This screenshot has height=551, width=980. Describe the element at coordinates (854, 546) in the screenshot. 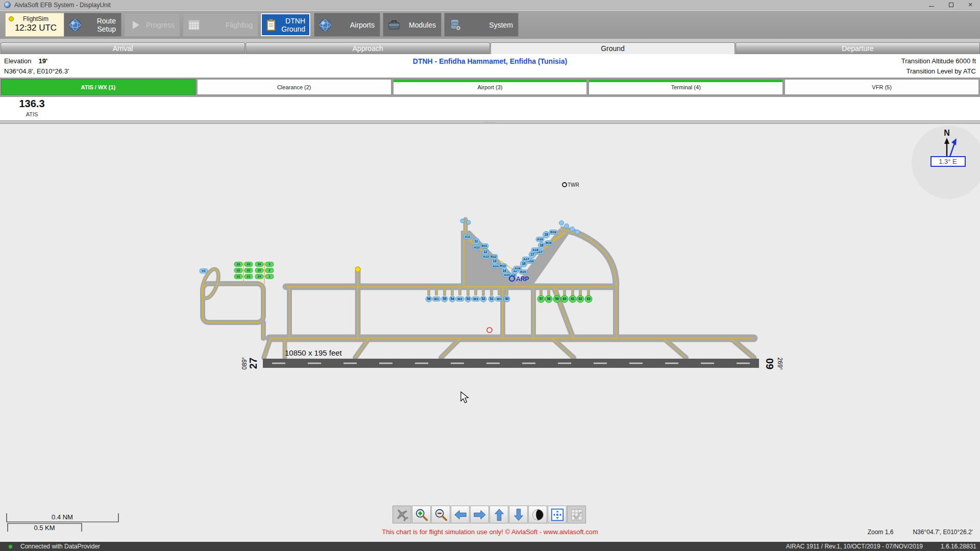

I see `airac-cycle: AIRAC 1911 / Rev.1, 10/OCT/2019 - 07/NOV…` at that location.